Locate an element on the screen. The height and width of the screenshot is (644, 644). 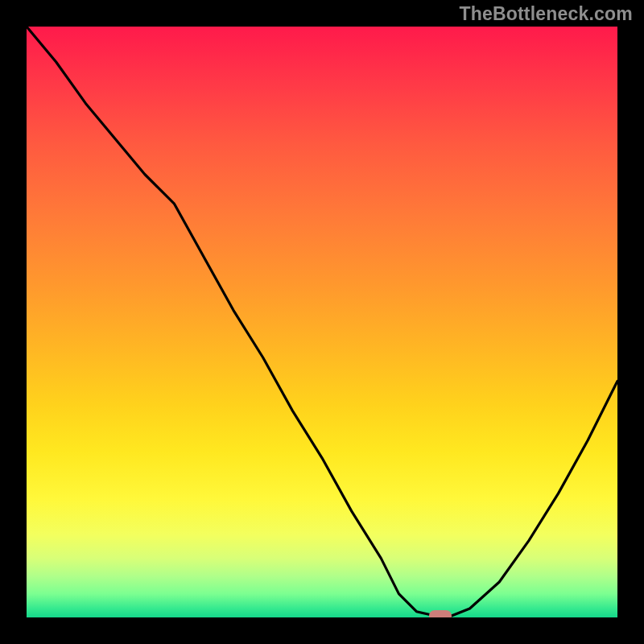
watermark-text: TheBottleneck.com is located at coordinates (546, 14).